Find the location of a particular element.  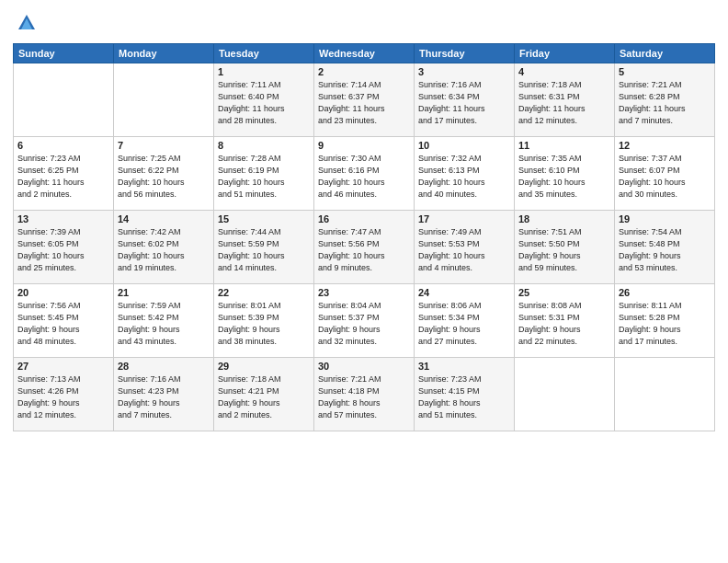

day-cell: 1Sunrise: 7:11 AMSunset: 6:40 PMDaylight… is located at coordinates (265, 99).